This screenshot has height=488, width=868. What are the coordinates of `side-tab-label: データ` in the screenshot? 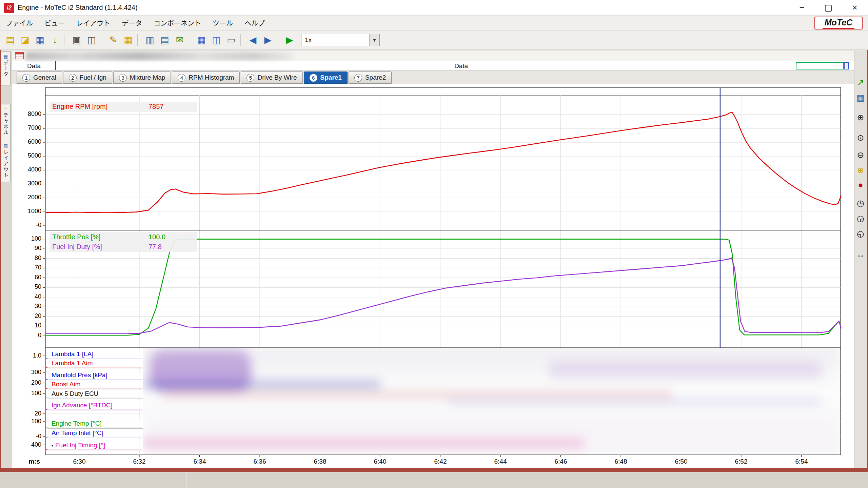 It's located at (5, 68).